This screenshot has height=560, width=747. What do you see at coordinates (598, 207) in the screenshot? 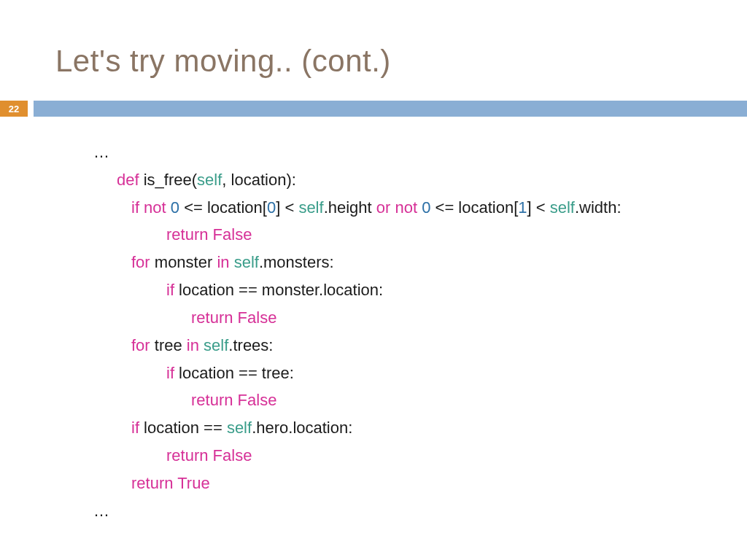
I see `code-text: .width:` at bounding box center [598, 207].